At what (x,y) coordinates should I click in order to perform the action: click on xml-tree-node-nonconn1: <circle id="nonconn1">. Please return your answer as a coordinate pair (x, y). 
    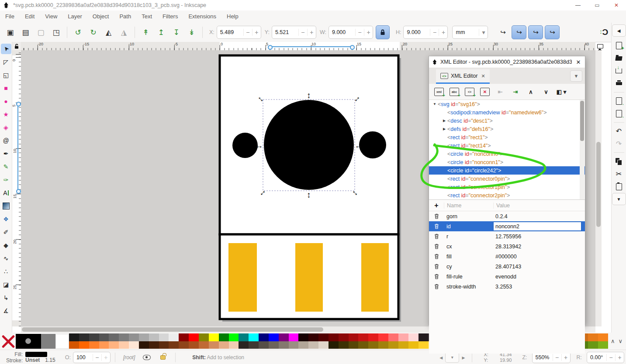
    Looking at the image, I should click on (507, 162).